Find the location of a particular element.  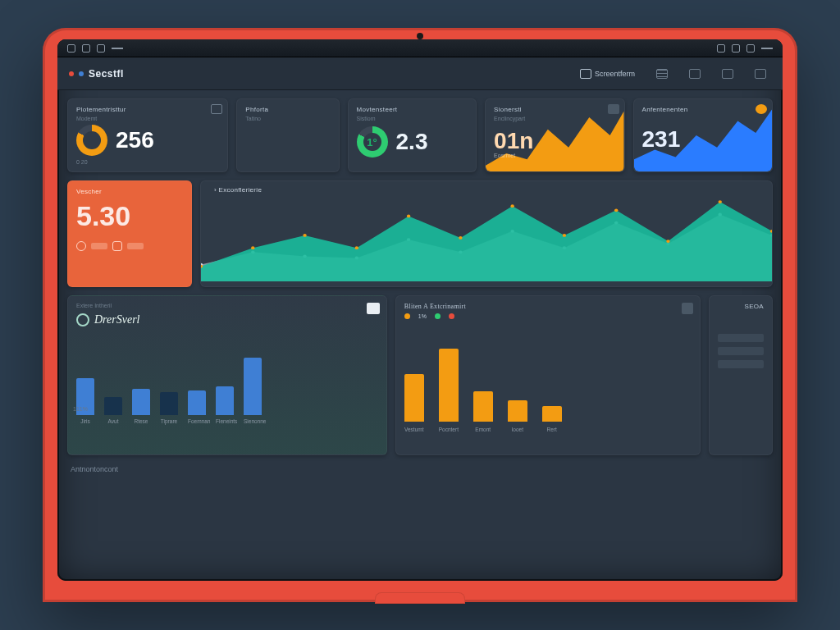

donut-chart-icon is located at coordinates (92, 140).